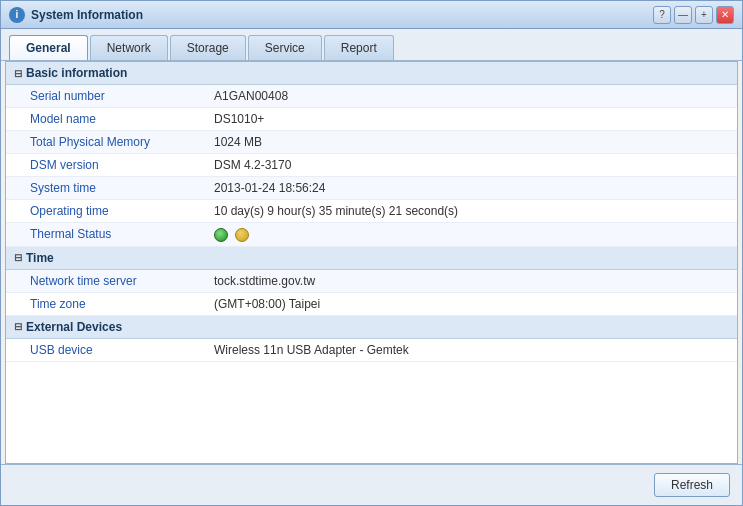 This screenshot has height=506, width=743. Describe the element at coordinates (114, 142) in the screenshot. I see `label-memory: Total Physical Memory` at that location.